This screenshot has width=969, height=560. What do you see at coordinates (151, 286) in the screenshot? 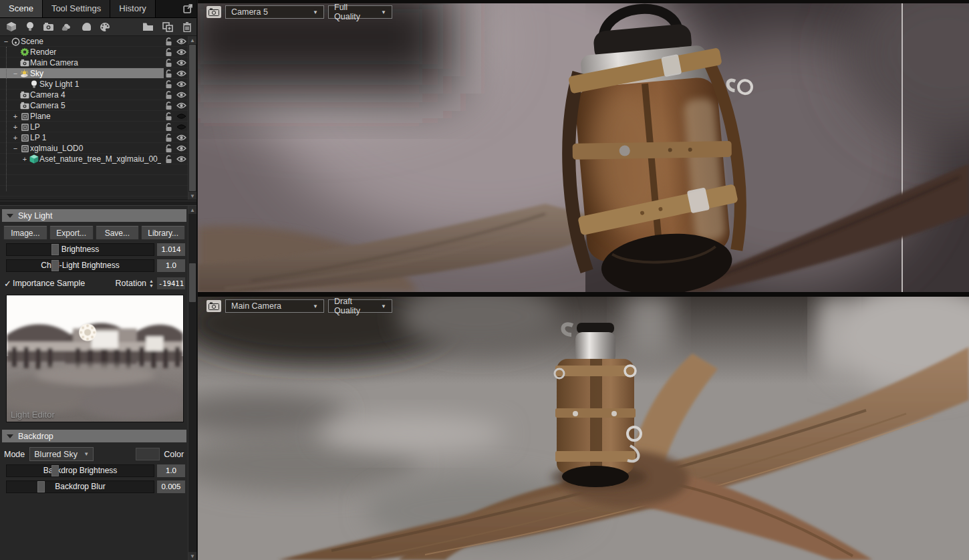
I see `spin-down-icon: ▼` at bounding box center [151, 286].